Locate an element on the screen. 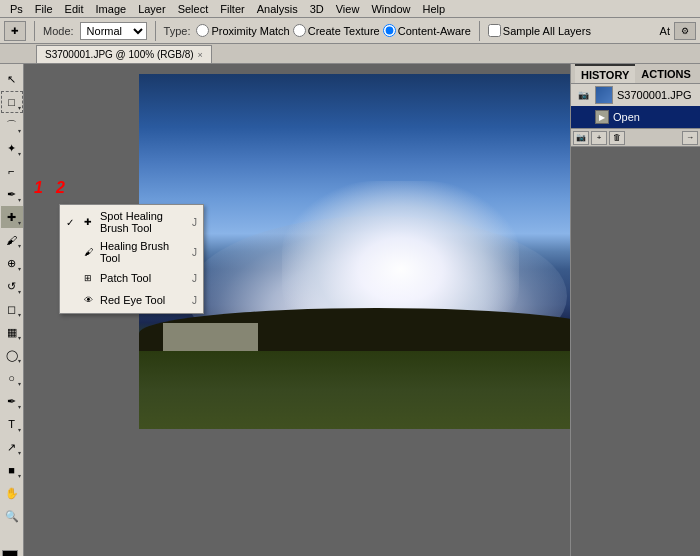 Image resolution: width=700 pixels, height=556 pixels. panel-header: HISTORY ACTIONS >> is located at coordinates (636, 74).